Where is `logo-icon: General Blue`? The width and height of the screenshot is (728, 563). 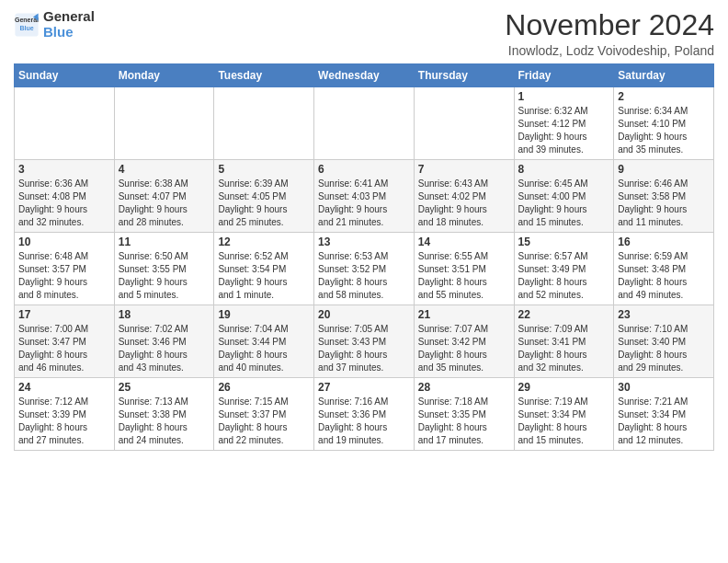 logo-icon: General Blue is located at coordinates (27, 25).